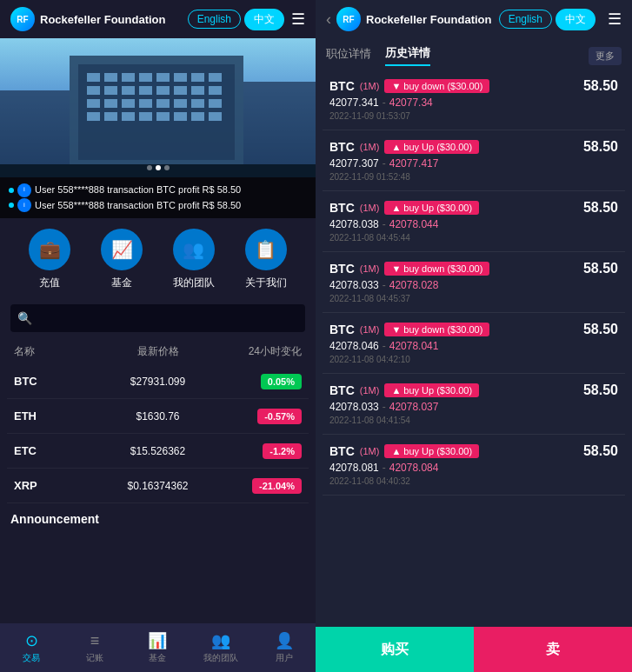  I want to click on search-bar: 🔍, so click(158, 318).